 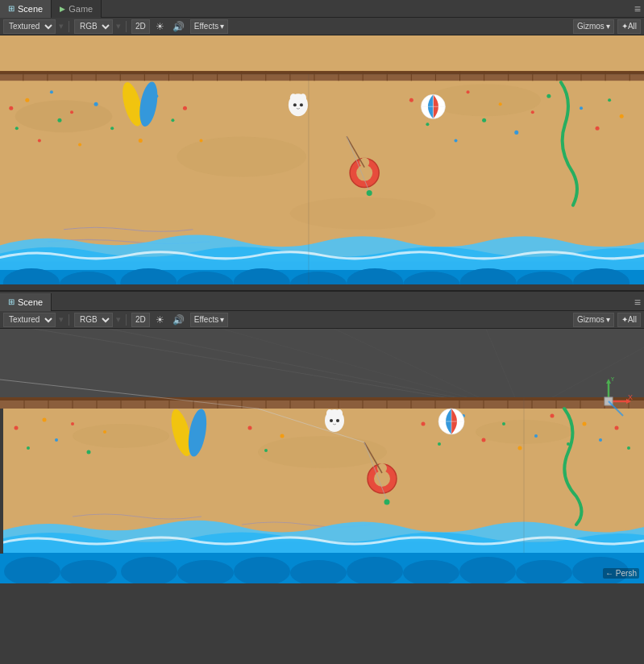 What do you see at coordinates (210, 320) in the screenshot?
I see `effects-btn-bottom: Effects ▾` at bounding box center [210, 320].